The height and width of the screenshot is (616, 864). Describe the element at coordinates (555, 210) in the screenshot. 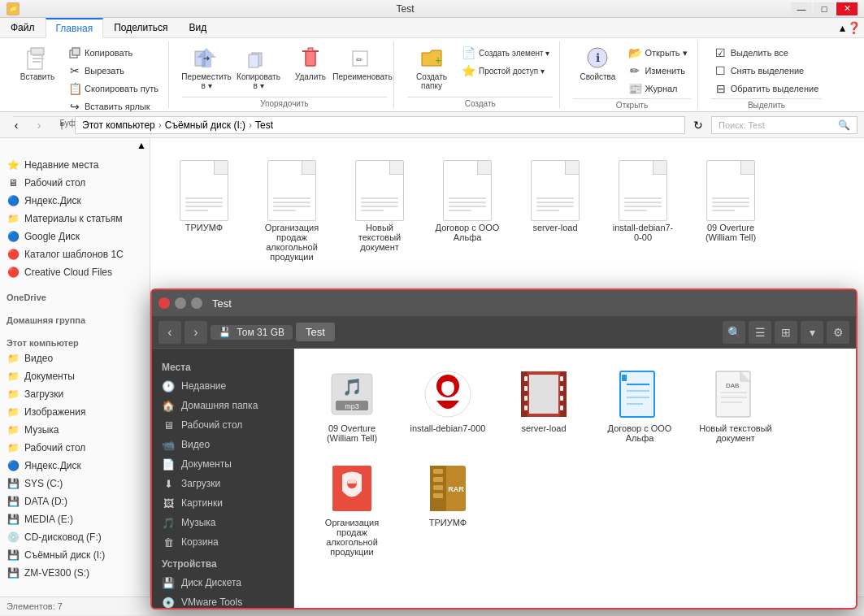

I see `file-item-server-load: server-load` at that location.